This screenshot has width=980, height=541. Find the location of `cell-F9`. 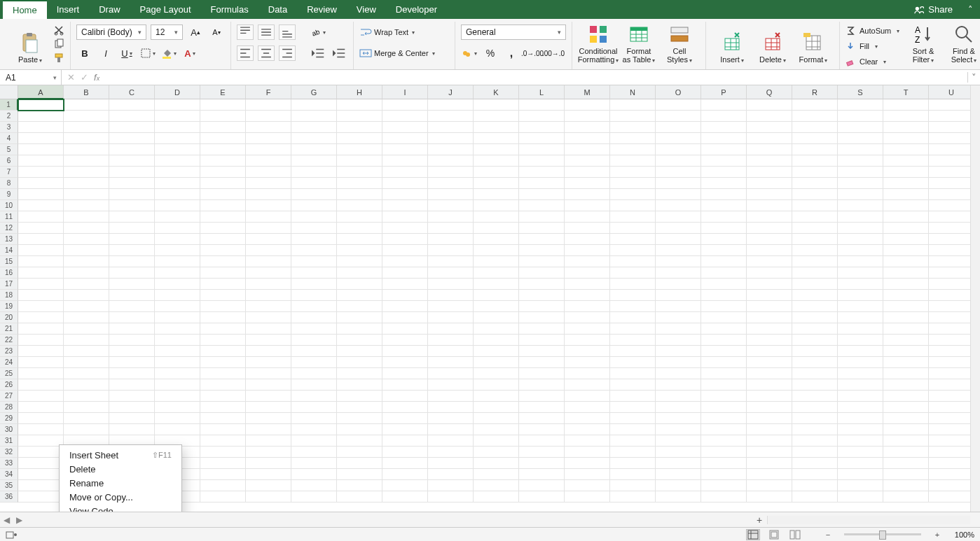

cell-F9 is located at coordinates (269, 195).